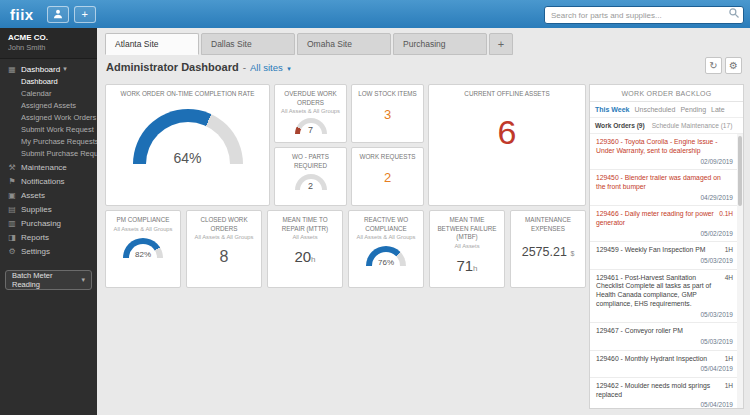 This screenshot has height=415, width=750. Describe the element at coordinates (344, 44) in the screenshot. I see `tab-omaha-site: Omaha Site` at that location.